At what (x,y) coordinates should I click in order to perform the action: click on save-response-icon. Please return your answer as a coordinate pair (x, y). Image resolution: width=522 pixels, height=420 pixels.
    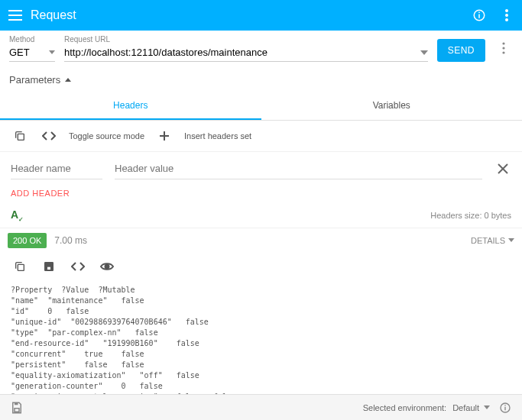
    Looking at the image, I should click on (49, 267).